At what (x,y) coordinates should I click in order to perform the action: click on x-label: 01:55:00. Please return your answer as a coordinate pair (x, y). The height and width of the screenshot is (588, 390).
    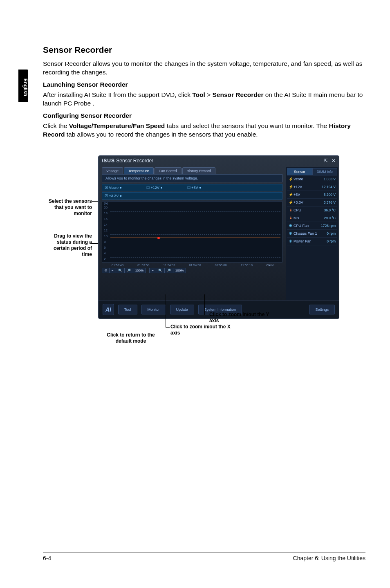
    Looking at the image, I should click on (221, 265).